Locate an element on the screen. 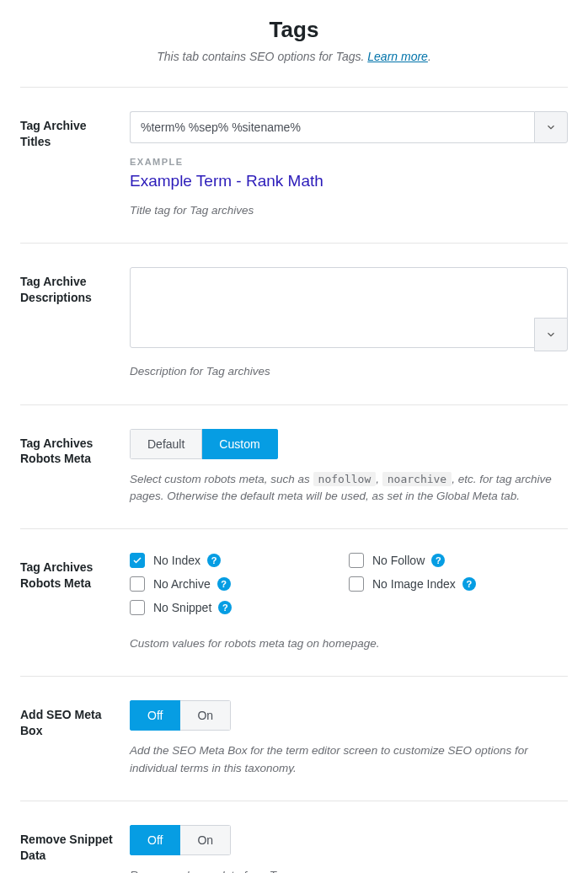 This screenshot has width=588, height=873. robots-meta-type-label: Tag Archives Robots Meta is located at coordinates (75, 467).